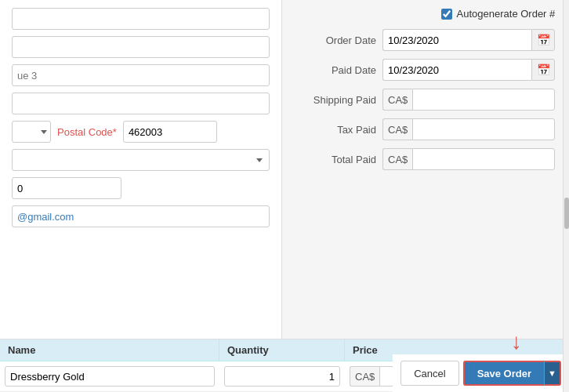 The height and width of the screenshot is (392, 569). I want to click on country-select, so click(141, 160).